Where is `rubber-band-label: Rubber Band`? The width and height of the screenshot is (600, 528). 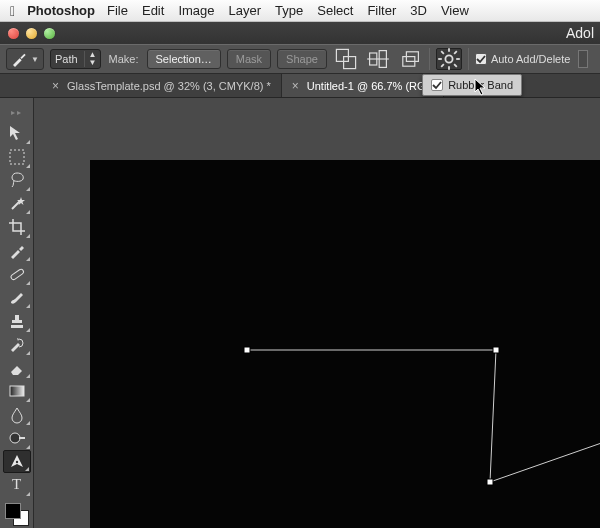
rubber-band-label: Rubber Band is located at coordinates (480, 85).